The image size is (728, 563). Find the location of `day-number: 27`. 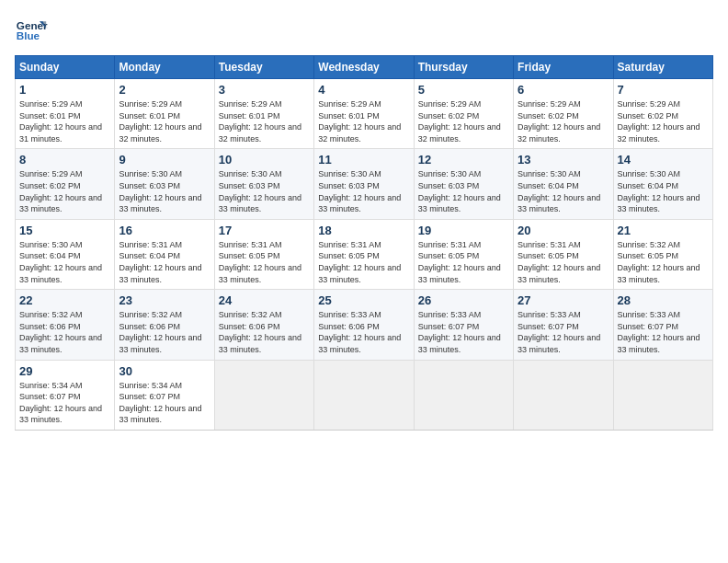

day-number: 27 is located at coordinates (563, 300).